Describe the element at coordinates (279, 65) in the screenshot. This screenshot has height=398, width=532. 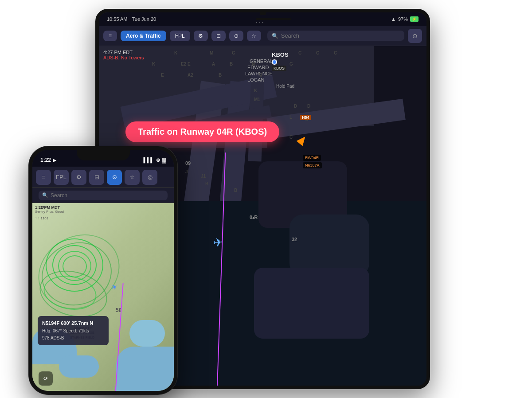
I see `kbos-pin: KBOS` at that location.